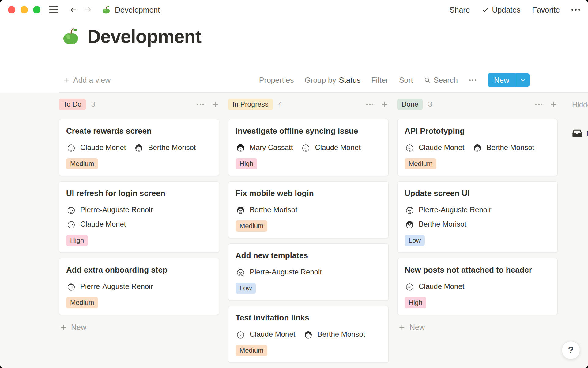 The image size is (588, 368). I want to click on hidden-columns-label: Hidden columns, so click(580, 105).